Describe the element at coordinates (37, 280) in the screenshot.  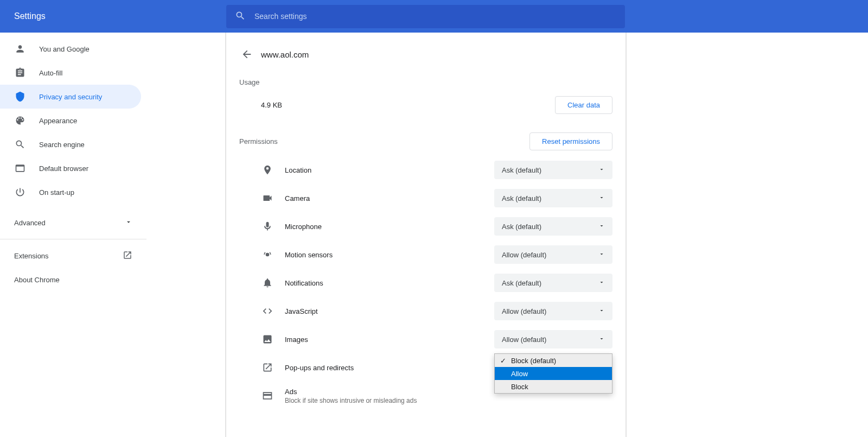
I see `about-label: About Chrome` at that location.